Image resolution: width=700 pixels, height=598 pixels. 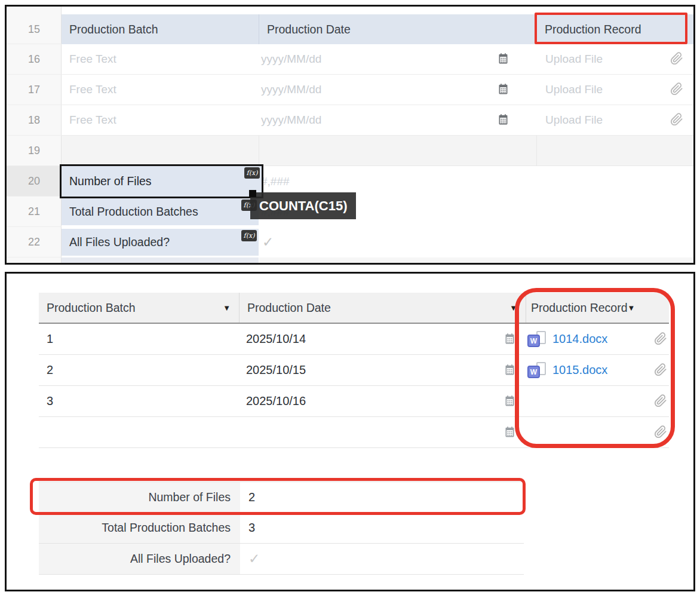 I want to click on designer-header-production-record: Production Record, so click(x=615, y=29).